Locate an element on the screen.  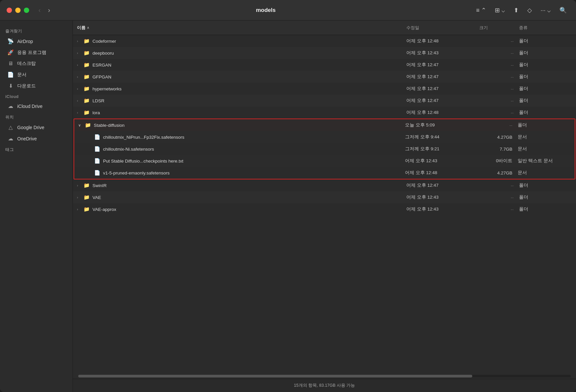
sidebar-item-downloads: ⬇ 다운로드 is located at coordinates (36, 86).